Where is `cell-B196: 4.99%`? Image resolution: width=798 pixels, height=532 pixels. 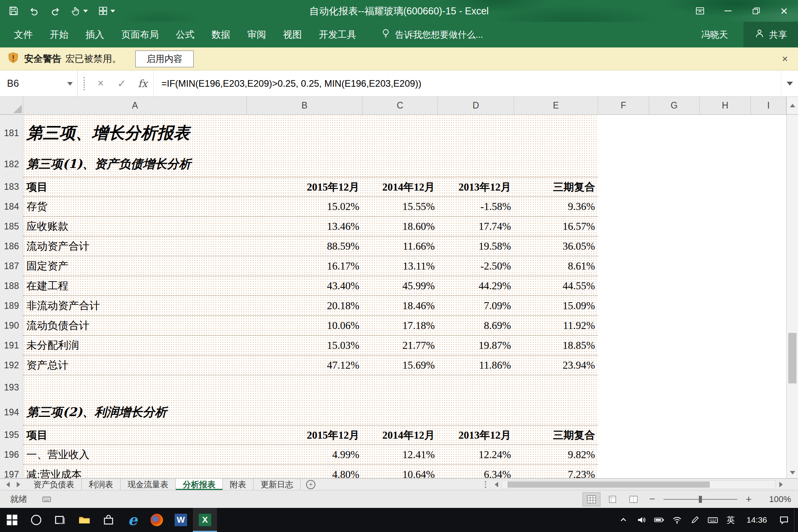
cell-B196: 4.99% is located at coordinates (305, 455).